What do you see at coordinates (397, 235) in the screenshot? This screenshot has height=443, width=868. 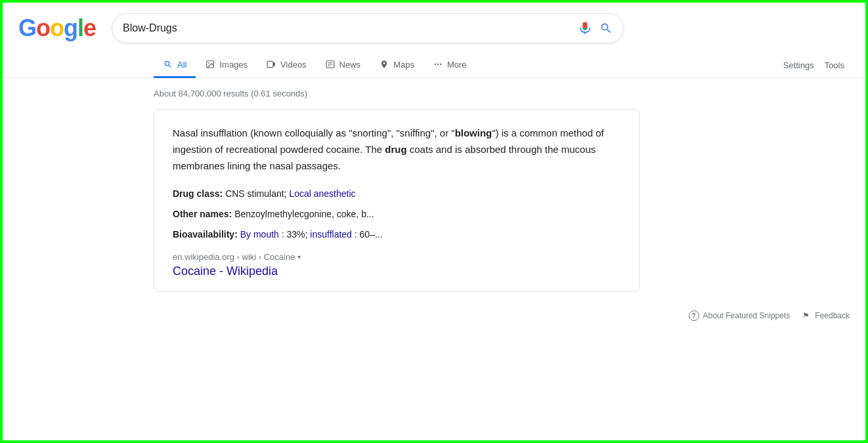 I see `bioavailability-field: Bioavailability: By mouth : 33%; insuffl…` at bounding box center [397, 235].